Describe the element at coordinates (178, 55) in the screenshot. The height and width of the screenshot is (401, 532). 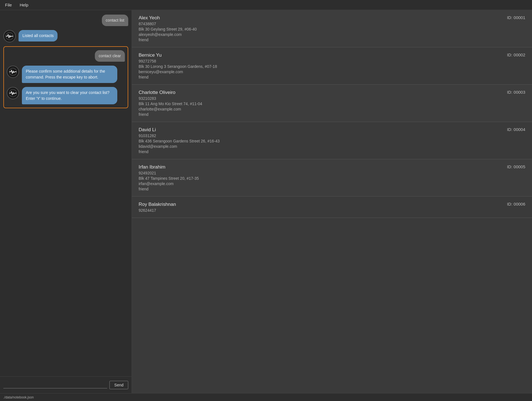
I see `contact-name: Bernice Yu` at that location.